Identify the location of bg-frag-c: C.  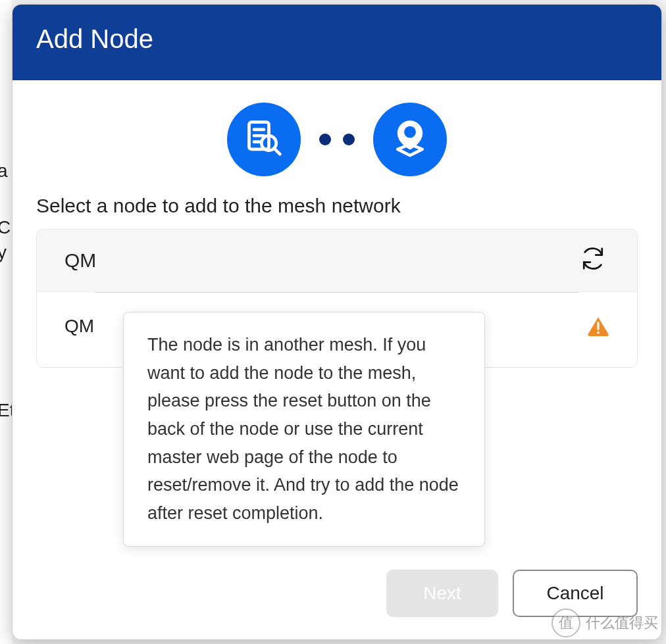
(5, 228).